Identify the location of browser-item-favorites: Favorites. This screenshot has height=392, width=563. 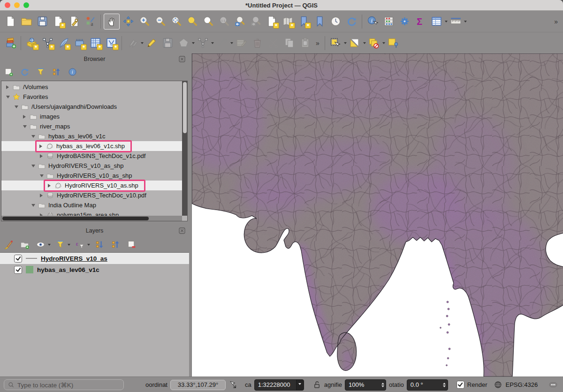
(92, 97).